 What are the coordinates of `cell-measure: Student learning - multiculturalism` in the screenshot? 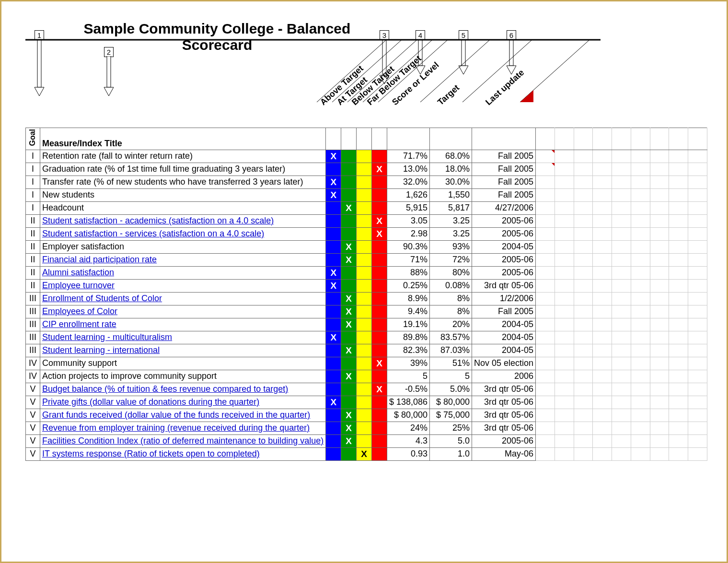 It's located at (183, 338).